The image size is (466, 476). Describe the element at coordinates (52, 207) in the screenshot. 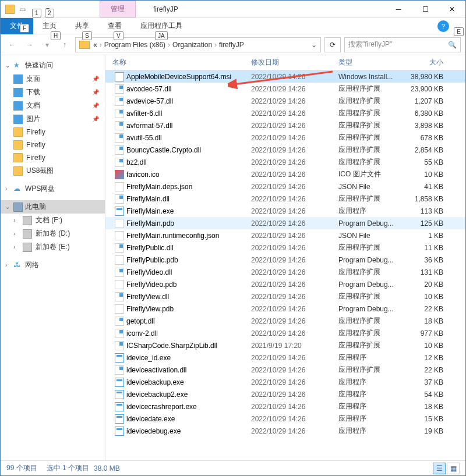

I see `sidebar-this-pc: ⌄ 此电脑` at that location.